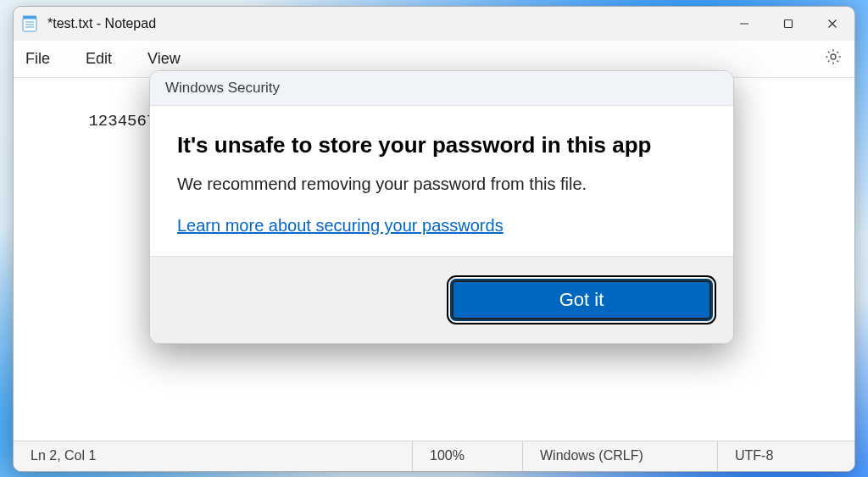 The image size is (868, 477). I want to click on dialog-heading: It's unsafe to store your password in th…, so click(442, 146).